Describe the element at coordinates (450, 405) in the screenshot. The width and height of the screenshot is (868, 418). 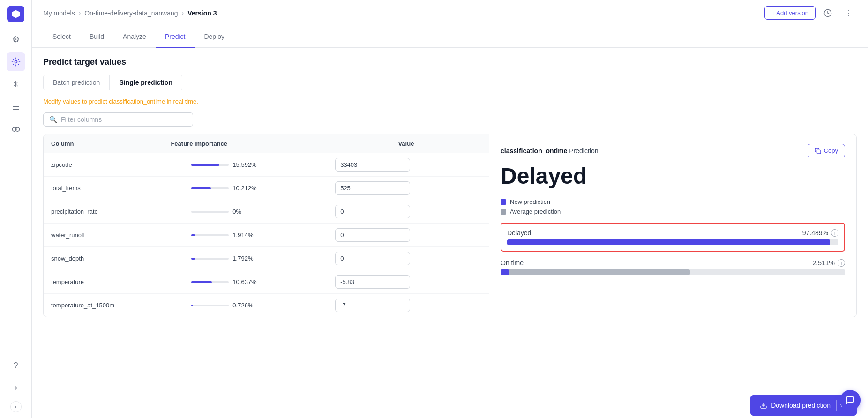
I see `download-bar: Download prediction ▾` at that location.